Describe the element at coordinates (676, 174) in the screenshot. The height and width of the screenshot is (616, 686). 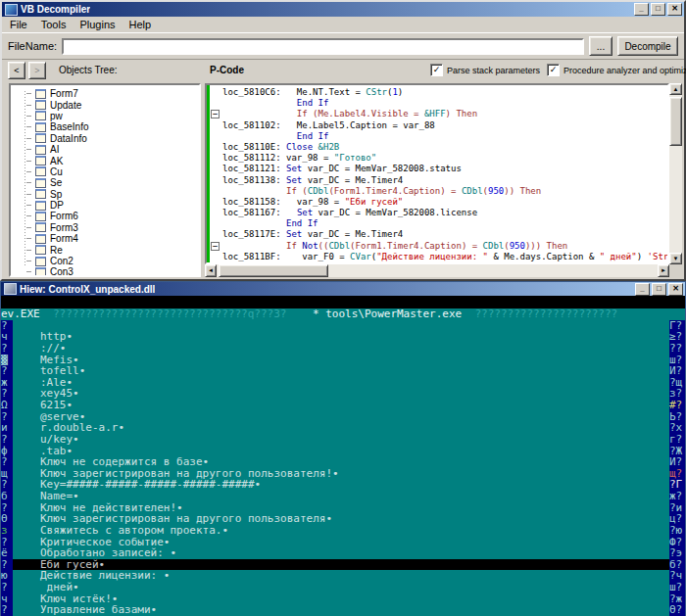
I see `vscroll-track` at that location.